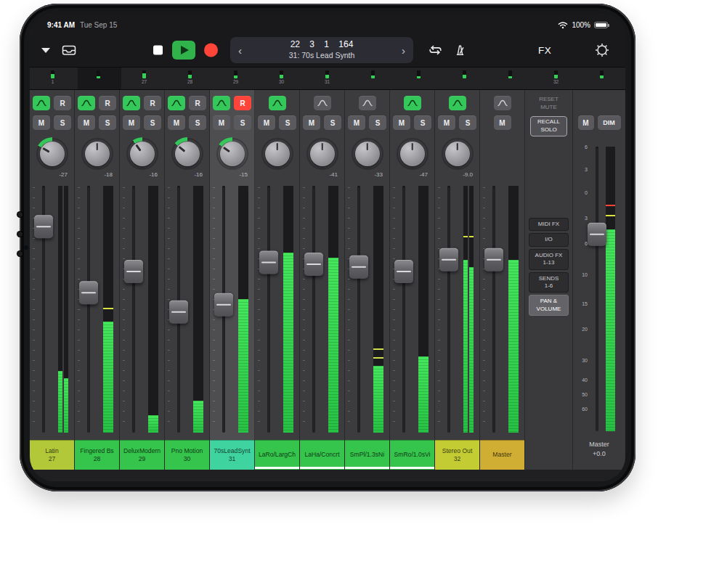  Describe the element at coordinates (187, 454) in the screenshot. I see `track-name-label: Pno Motion30` at that location.